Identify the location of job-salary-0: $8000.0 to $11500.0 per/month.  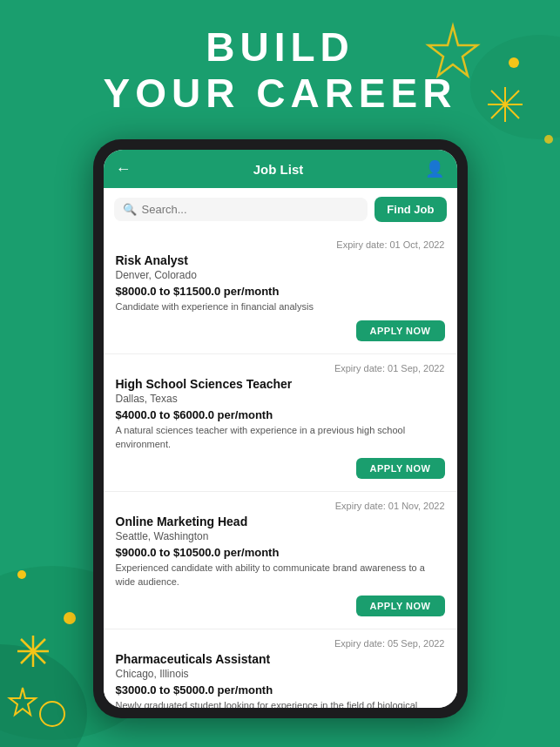
(280, 291).